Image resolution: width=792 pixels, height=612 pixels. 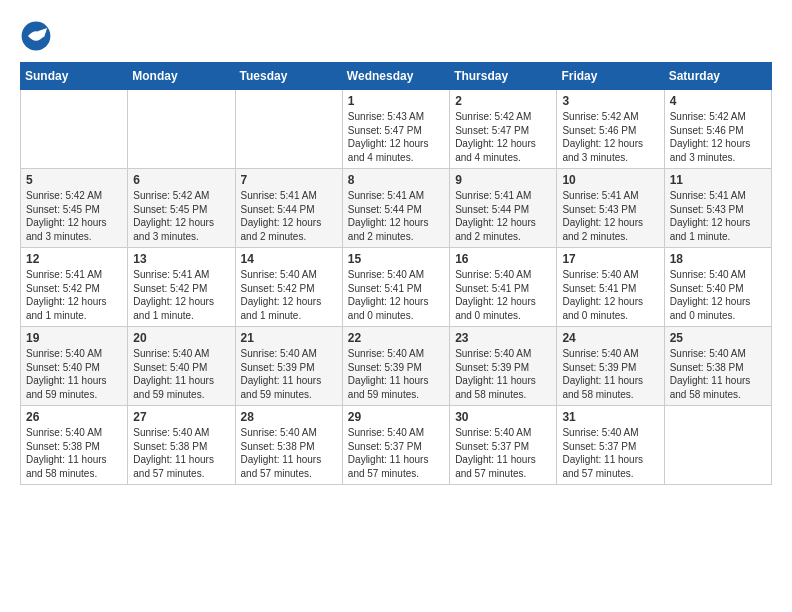 What do you see at coordinates (504, 446) in the screenshot?
I see `calendar-cell: 30Sunrise: 5:40 AM Sunset: 5:37 PM Dayli…` at bounding box center [504, 446].